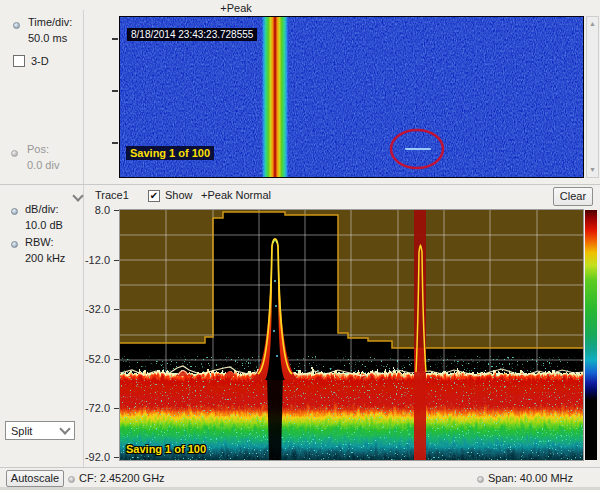 The height and width of the screenshot is (490, 600). What do you see at coordinates (43, 165) in the screenshot?
I see `pos-value: 0.0 div` at bounding box center [43, 165].